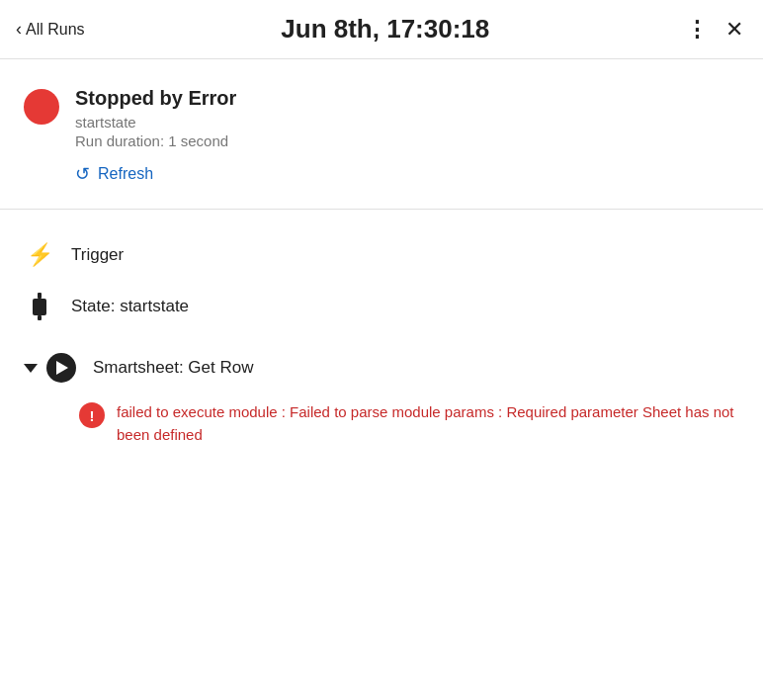 Image resolution: width=763 pixels, height=700 pixels. I want to click on error-block: ! failed to execute module : Failed to p…, so click(409, 423).